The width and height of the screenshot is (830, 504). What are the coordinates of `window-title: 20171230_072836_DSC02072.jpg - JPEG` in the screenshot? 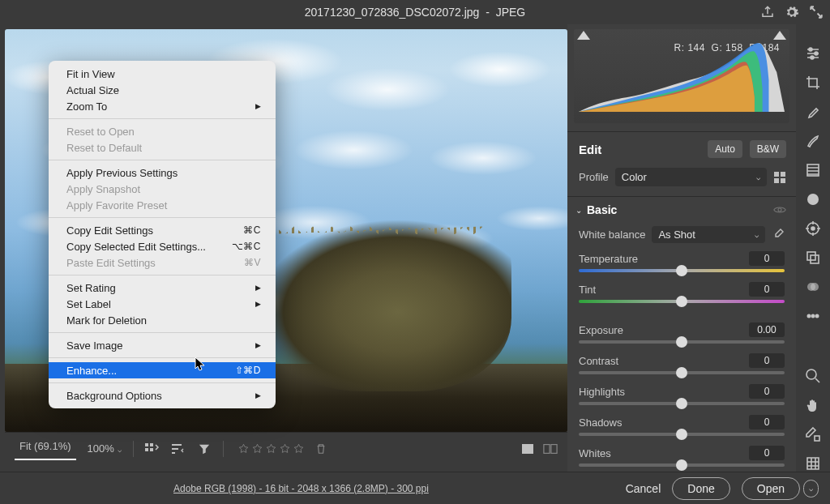 It's located at (415, 12).